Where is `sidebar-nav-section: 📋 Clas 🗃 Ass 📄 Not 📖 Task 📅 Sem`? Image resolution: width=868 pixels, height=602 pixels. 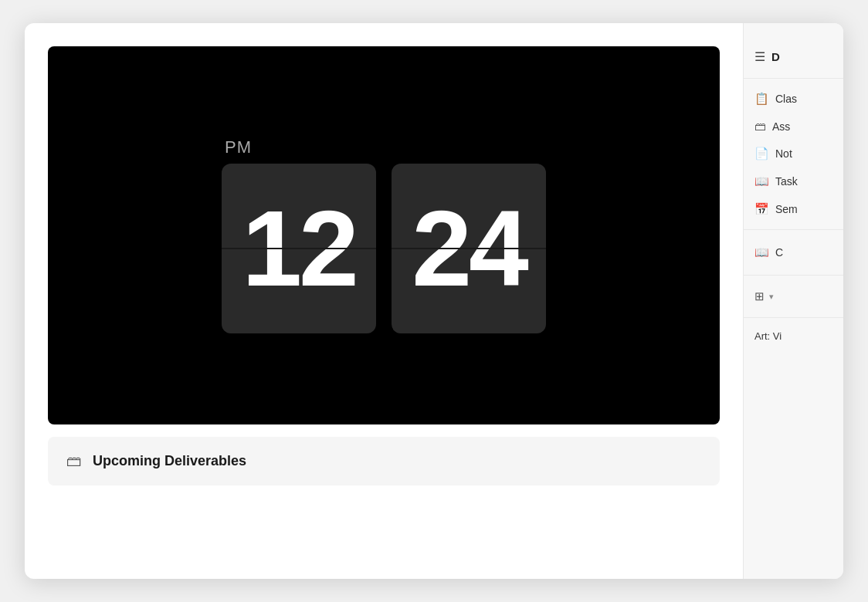 sidebar-nav-section: 📋 Clas 🗃 Ass 📄 Not 📖 Task 📅 Sem is located at coordinates (794, 154).